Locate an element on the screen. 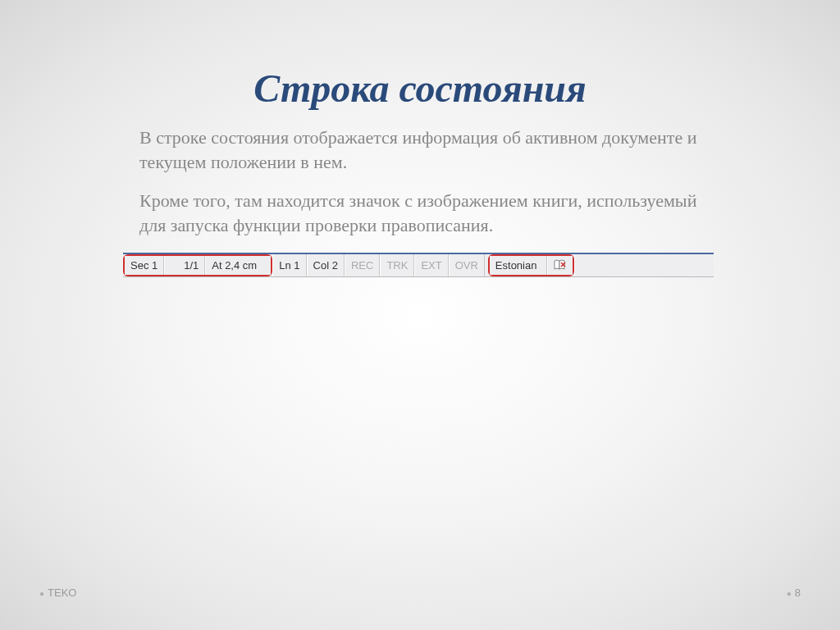 The width and height of the screenshot is (840, 630). book-icon is located at coordinates (560, 265).